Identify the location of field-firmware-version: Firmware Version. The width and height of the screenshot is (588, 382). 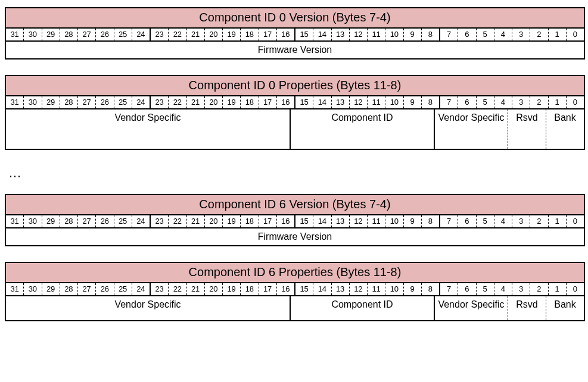
(295, 237).